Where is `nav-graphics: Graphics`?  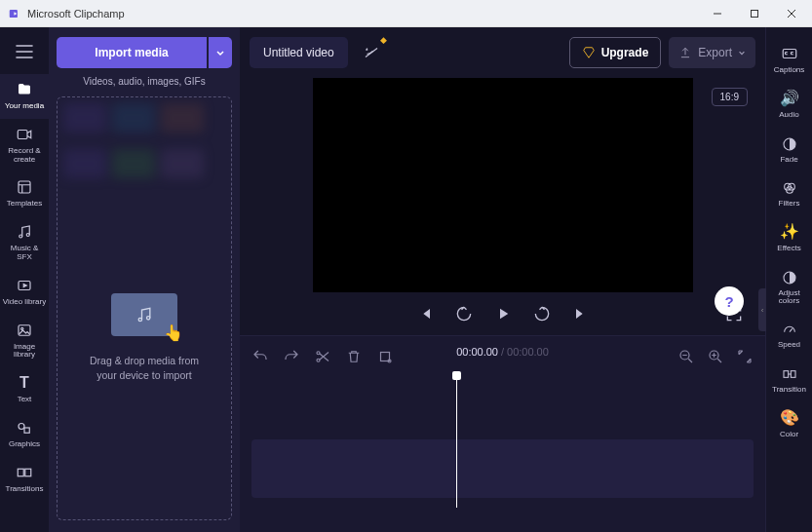 nav-graphics: Graphics is located at coordinates (24, 435).